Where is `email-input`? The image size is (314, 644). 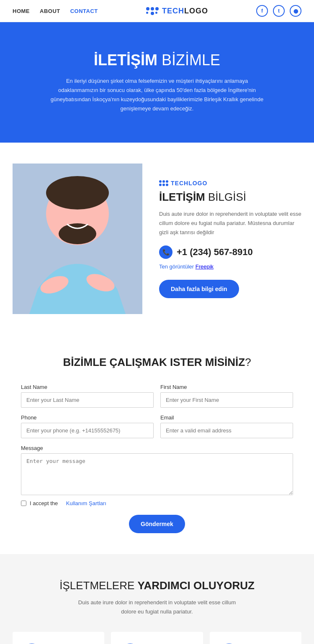 email-input is located at coordinates (227, 431).